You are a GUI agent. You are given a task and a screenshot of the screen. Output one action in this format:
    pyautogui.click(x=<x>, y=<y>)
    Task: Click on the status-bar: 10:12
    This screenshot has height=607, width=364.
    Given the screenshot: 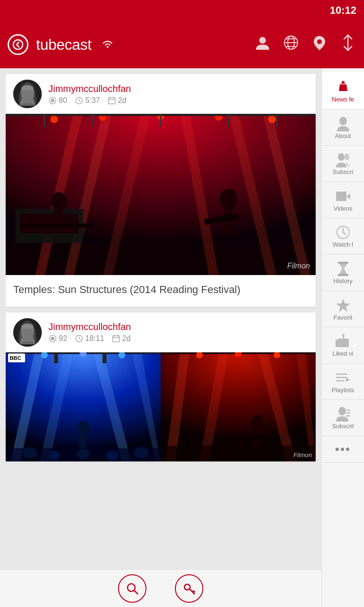 What is the action you would take?
    pyautogui.click(x=182, y=10)
    